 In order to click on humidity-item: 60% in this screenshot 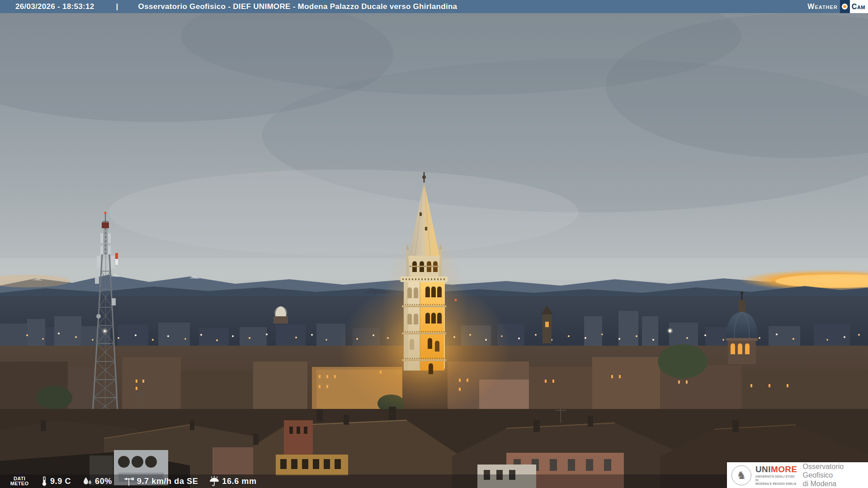, I will do `click(97, 481)`.